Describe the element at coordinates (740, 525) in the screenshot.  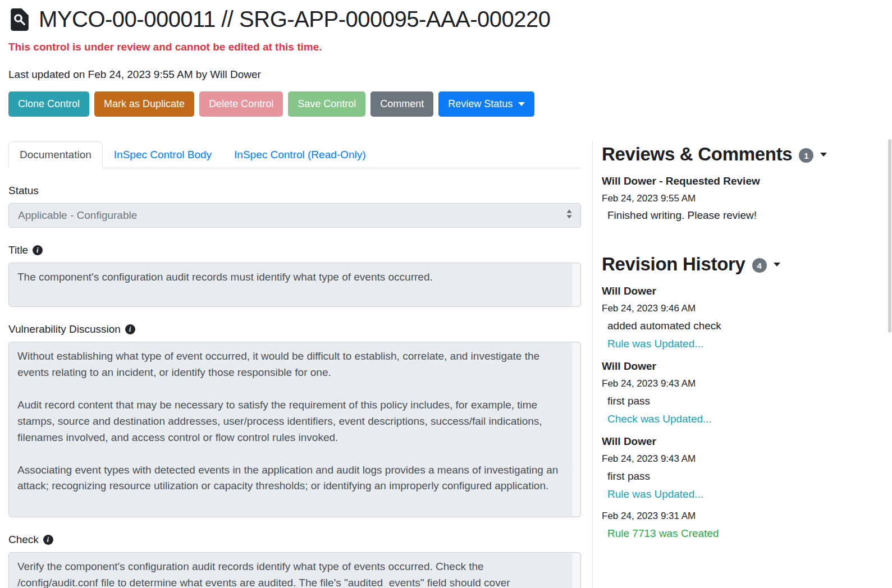
I see `history-entry: Feb 24, 2023 9:31 AM Rule 7713 was Creat…` at that location.